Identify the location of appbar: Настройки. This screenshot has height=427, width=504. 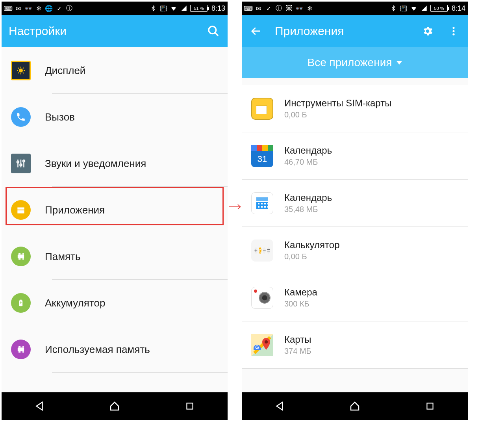
(115, 31).